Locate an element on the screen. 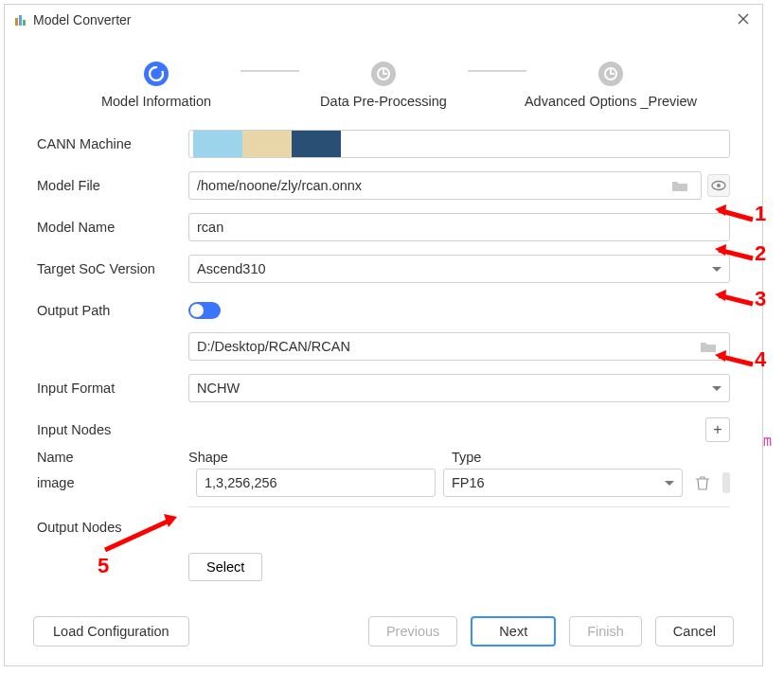  label-input-nodes: Input Nodes is located at coordinates (113, 430).